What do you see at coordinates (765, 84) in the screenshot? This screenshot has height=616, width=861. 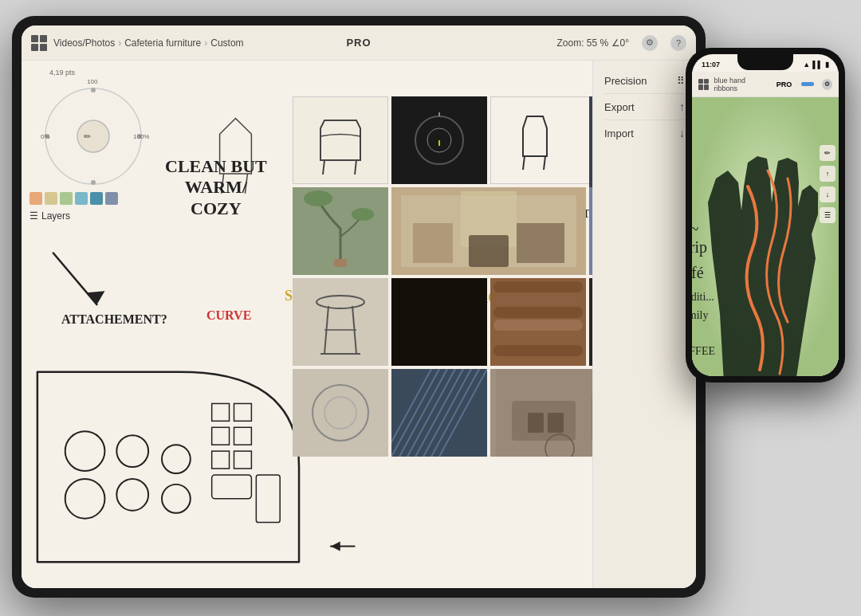 I see `phone-top-bar: blue hand ribbons PRO ⚙` at bounding box center [765, 84].